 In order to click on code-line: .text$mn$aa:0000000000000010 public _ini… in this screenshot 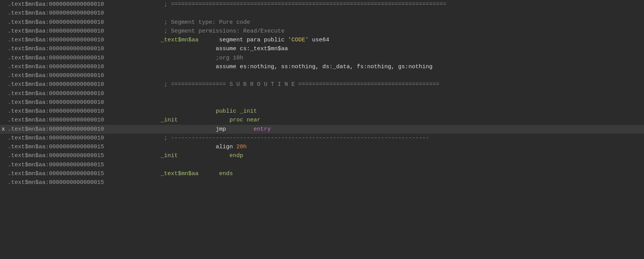, I will do `click(322, 111)`.